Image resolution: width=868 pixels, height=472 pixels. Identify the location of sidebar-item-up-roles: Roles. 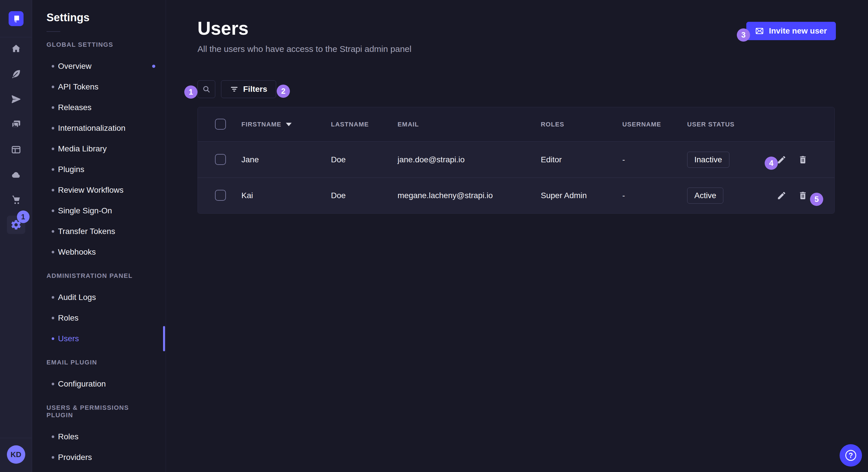
(99, 437).